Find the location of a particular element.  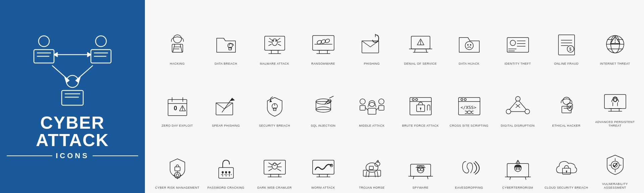

xss-label: CROSS SITE SCRIPTING is located at coordinates (469, 126).